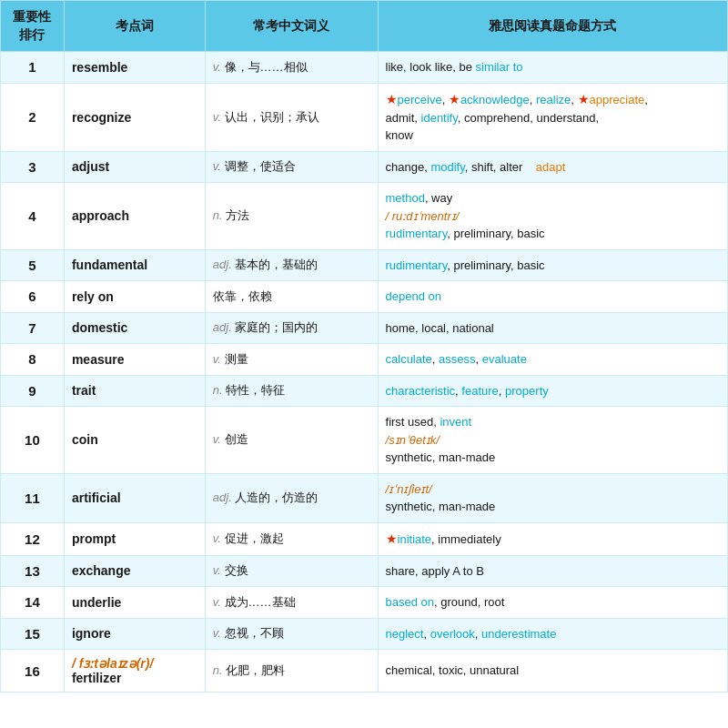  What do you see at coordinates (291, 266) in the screenshot?
I see `meaning-cell: adj. 基本的，基础的` at bounding box center [291, 266].